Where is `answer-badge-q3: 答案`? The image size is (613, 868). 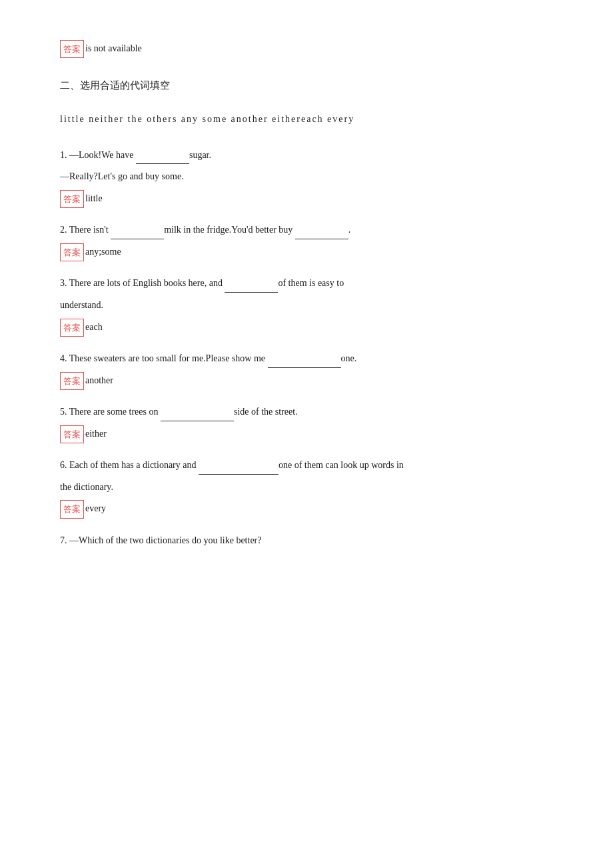
answer-badge-q3: 答案 is located at coordinates (72, 328).